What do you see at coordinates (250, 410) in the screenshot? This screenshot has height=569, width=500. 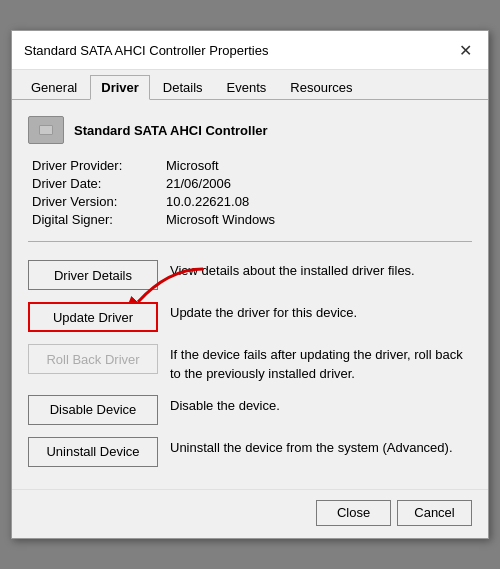 I see `action-row-disable: Disable Device Disable the device.` at bounding box center [250, 410].